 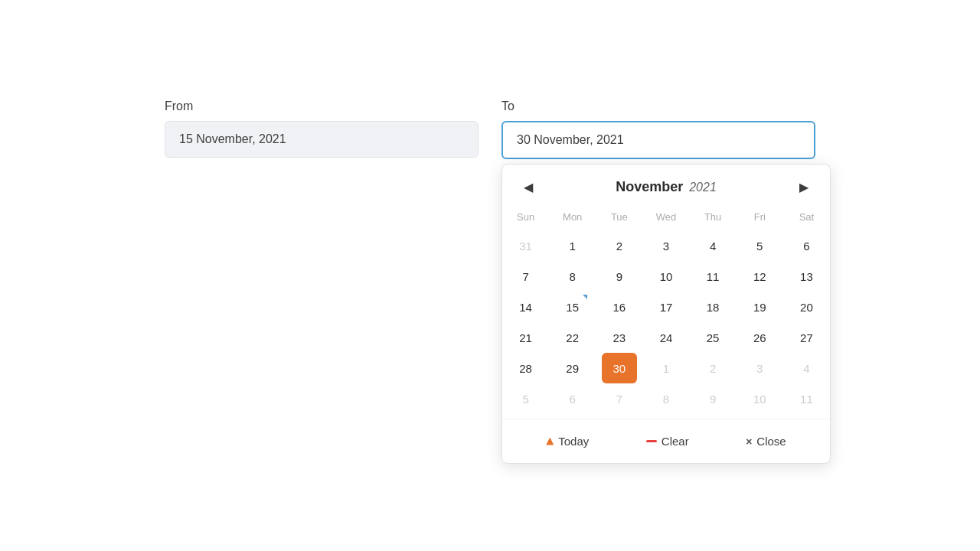 What do you see at coordinates (322, 129) in the screenshot?
I see `from-field-group: From 15 November, 2021` at bounding box center [322, 129].